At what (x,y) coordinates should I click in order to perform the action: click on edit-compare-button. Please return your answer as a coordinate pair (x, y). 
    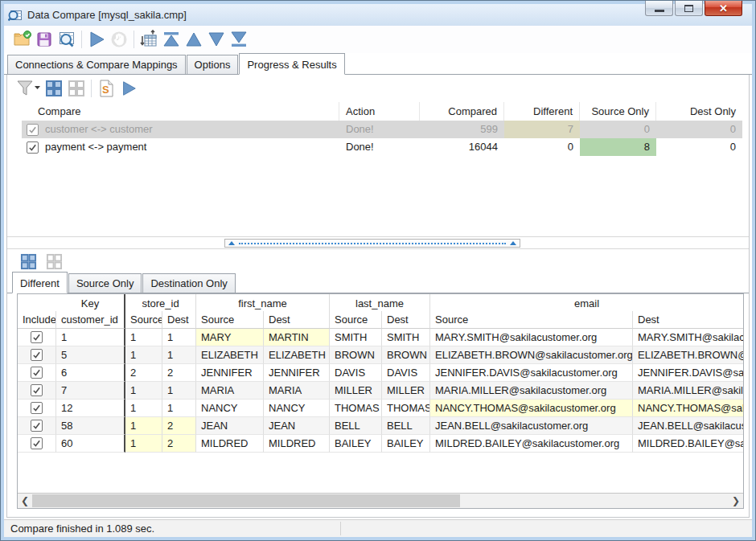
    Looking at the image, I should click on (67, 39).